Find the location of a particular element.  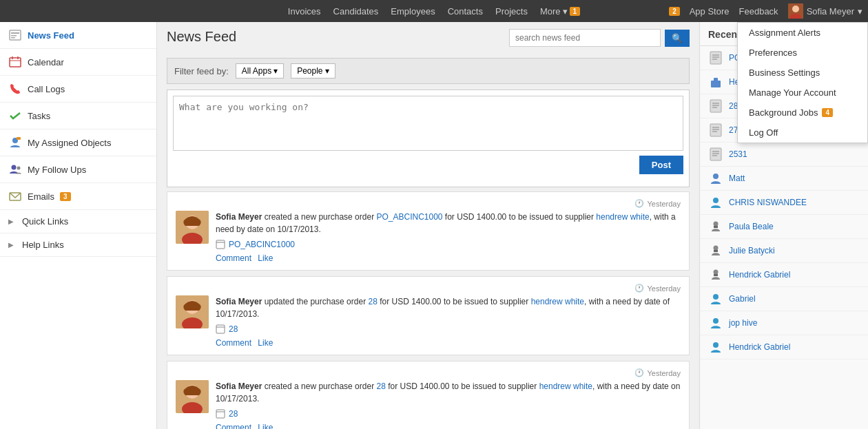

feed-link-supplier-3: hendrew white is located at coordinates (566, 386).